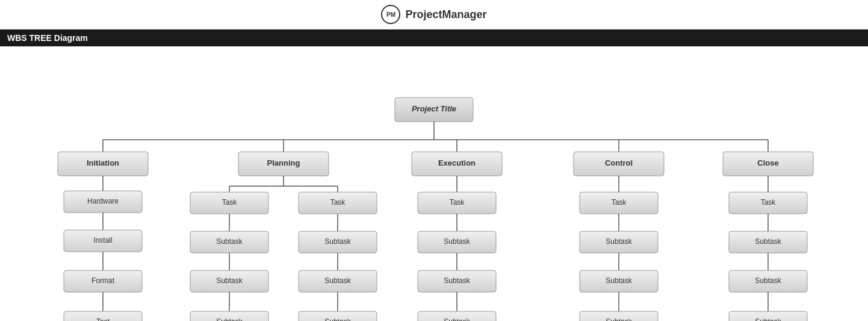 This screenshot has height=321, width=868. Describe the element at coordinates (434, 38) in the screenshot. I see `page-title-bar: WBS TREE Diagram` at that location.